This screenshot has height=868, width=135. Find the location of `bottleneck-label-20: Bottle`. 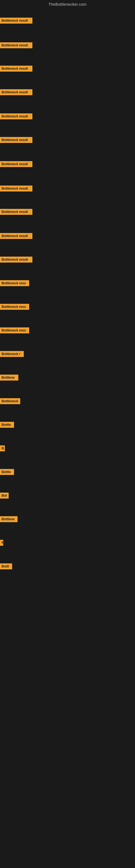

bottleneck-label-20: Bottle is located at coordinates (7, 472).